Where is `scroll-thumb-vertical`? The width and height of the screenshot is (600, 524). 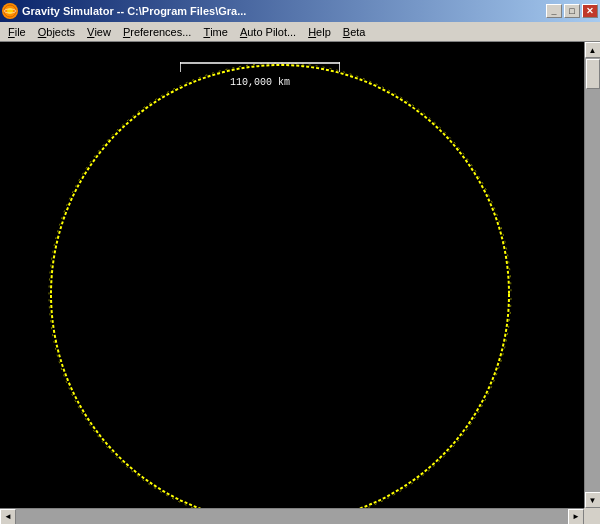
scroll-thumb-vertical is located at coordinates (593, 74).